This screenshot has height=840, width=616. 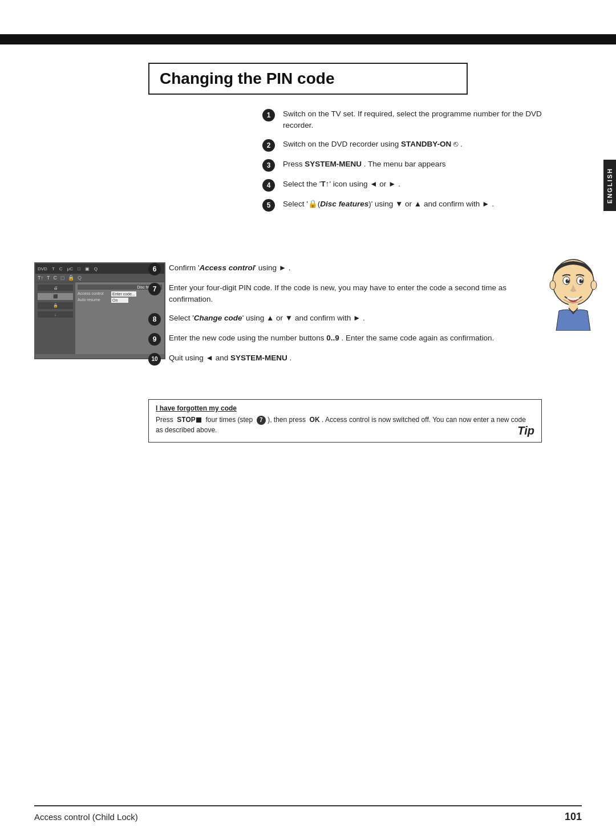 What do you see at coordinates (54, 269) in the screenshot?
I see `dvd-t: T` at bounding box center [54, 269].